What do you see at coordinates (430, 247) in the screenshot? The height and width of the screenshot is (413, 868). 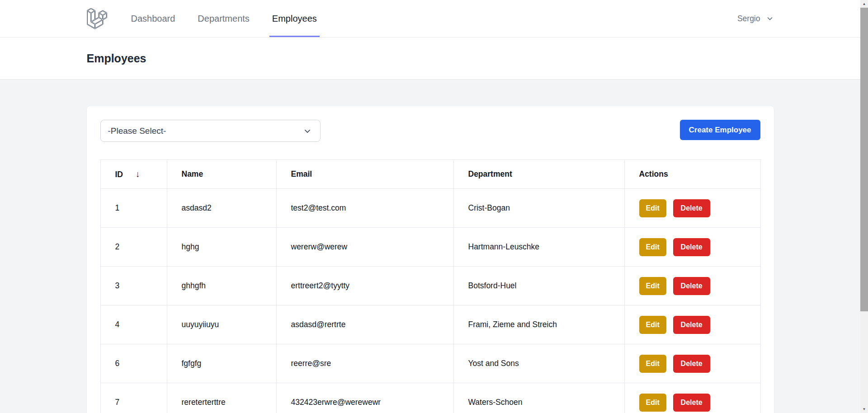 I see `table-row: 2 hghg wererw@werew Hartmann-Leuschke Ed…` at bounding box center [430, 247].